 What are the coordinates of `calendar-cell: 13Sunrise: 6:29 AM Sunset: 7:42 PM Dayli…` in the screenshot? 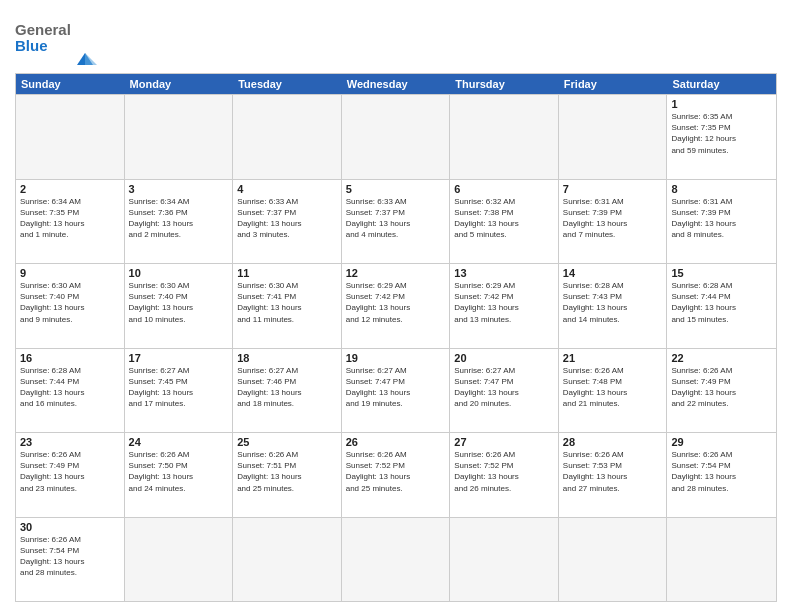 It's located at (504, 306).